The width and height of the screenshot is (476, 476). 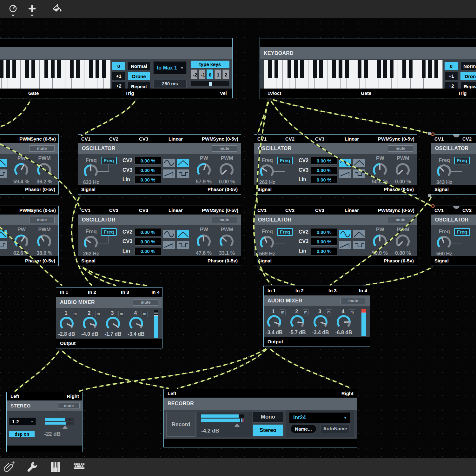 What do you see at coordinates (170, 84) in the screenshot?
I see `repeat-time-box: 250 ms` at bounding box center [170, 84].